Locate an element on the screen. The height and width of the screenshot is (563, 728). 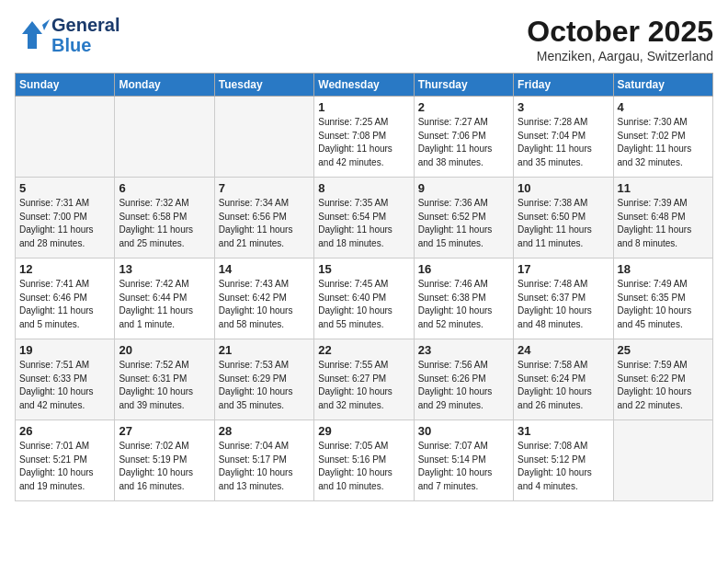
cell-content: Sunrise: 7:41 AMSunset: 6:46 PMDaylight:… is located at coordinates (64, 304).